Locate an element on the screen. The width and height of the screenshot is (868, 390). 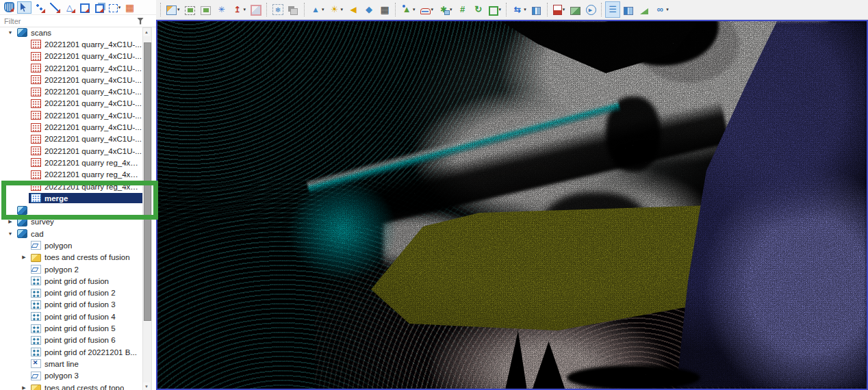
tree-item-content: toes and crests of fusion is located at coordinates (81, 257).